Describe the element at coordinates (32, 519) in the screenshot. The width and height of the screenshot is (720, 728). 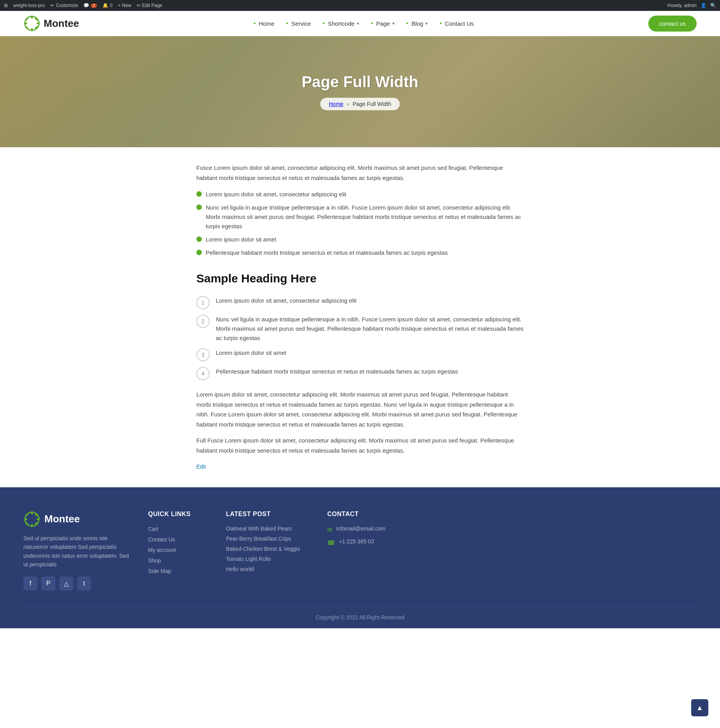
I see `footer-logo-icon` at that location.